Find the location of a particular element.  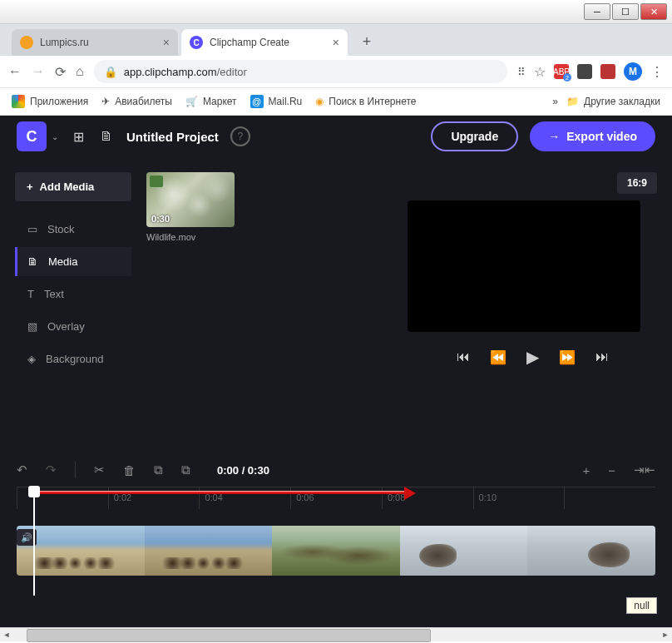

scroll-thumb is located at coordinates (229, 636).